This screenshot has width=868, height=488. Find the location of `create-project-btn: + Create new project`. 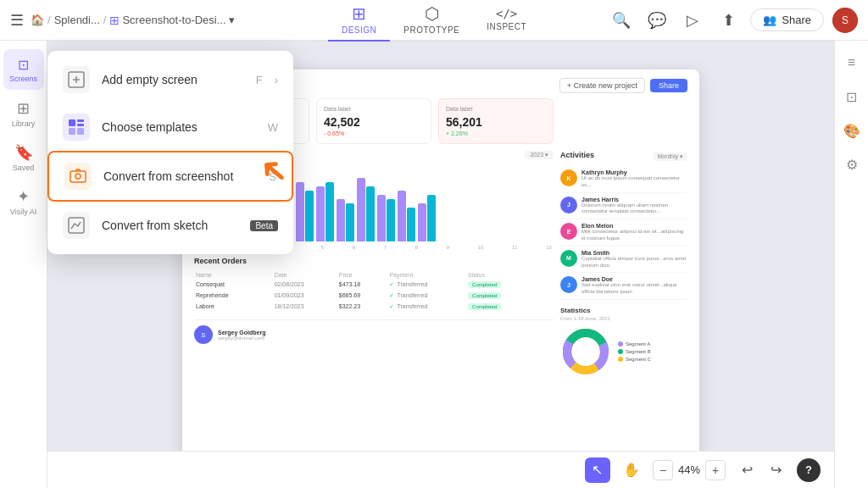

create-project-btn: + Create new project is located at coordinates (602, 86).